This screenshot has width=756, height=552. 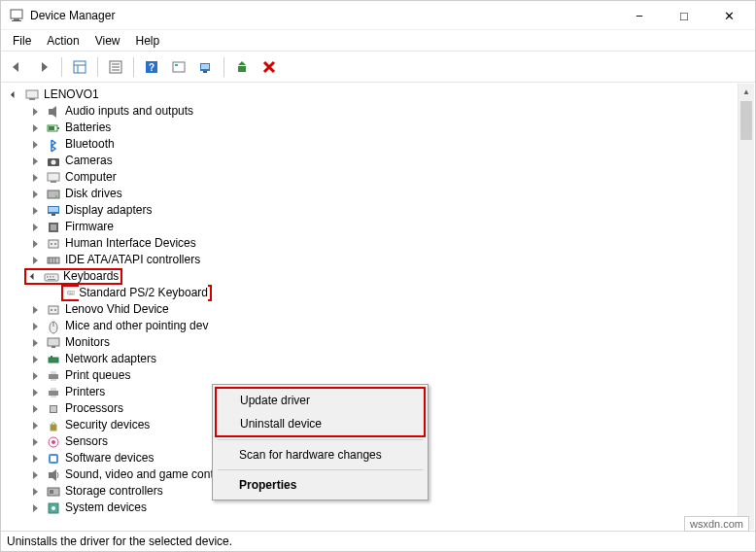 What do you see at coordinates (53, 112) in the screenshot?
I see `speaker-icon` at bounding box center [53, 112].